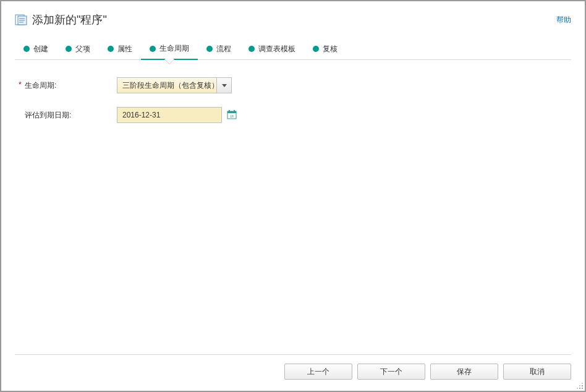 This screenshot has height=392, width=586. Describe the element at coordinates (293, 372) in the screenshot. I see `dialog-footer: 上一个 下一个 保存 取消` at that location.